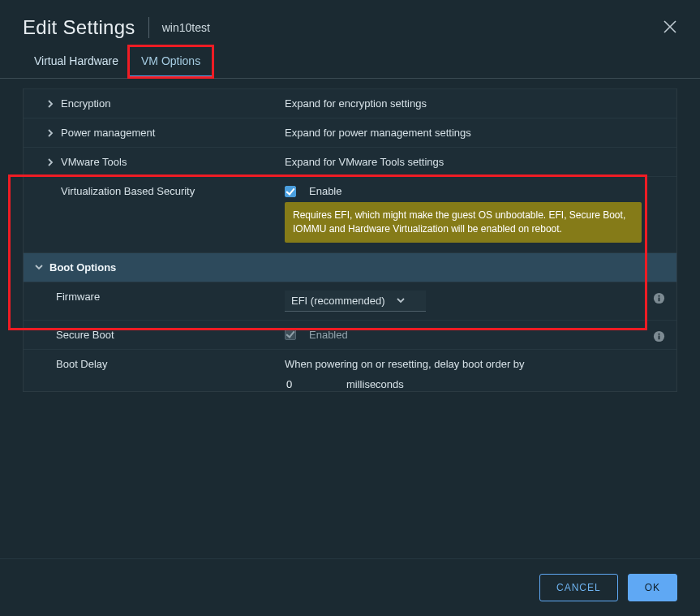 The height and width of the screenshot is (616, 700). What do you see at coordinates (329, 334) in the screenshot?
I see `secure-boot-enabled-label: Enabled` at bounding box center [329, 334].